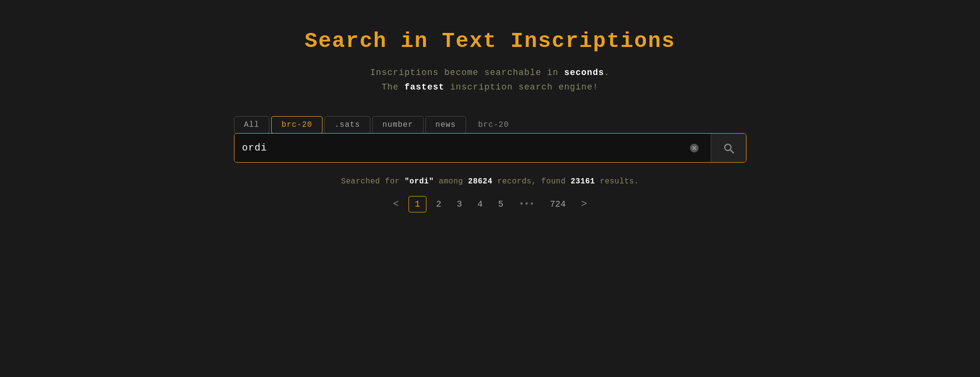  What do you see at coordinates (459, 204) in the screenshot?
I see `pagination-page-3: 3` at bounding box center [459, 204].